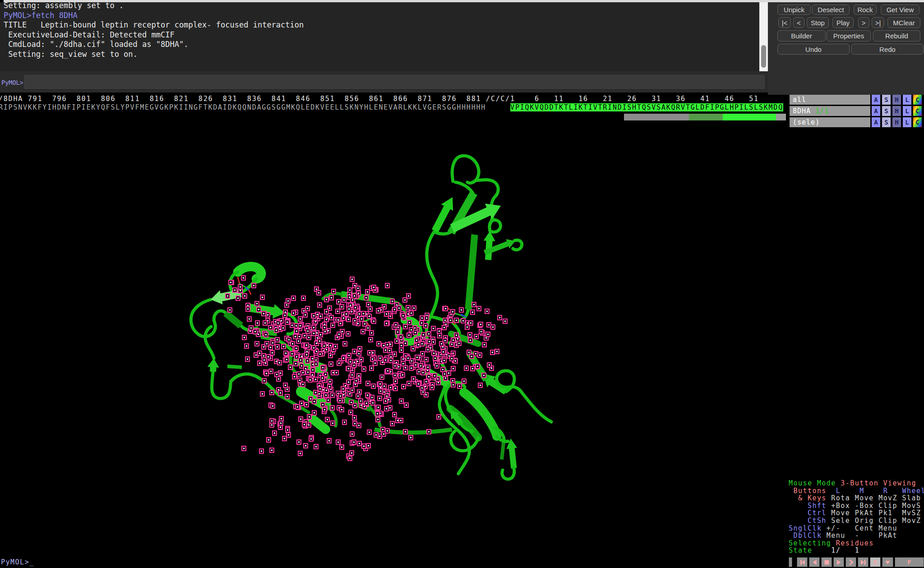 This screenshot has height=568, width=924. What do you see at coordinates (875, 562) in the screenshot?
I see `playback-s-mode-button: S` at bounding box center [875, 562].